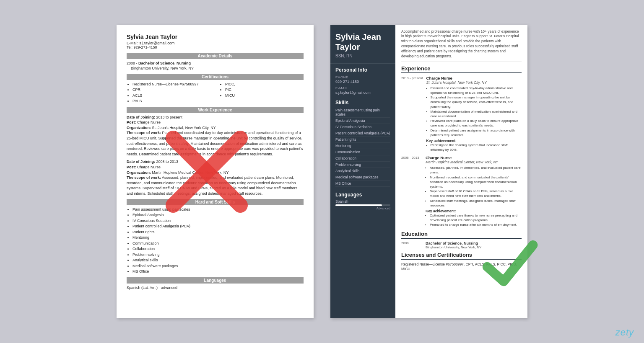 The image size is (644, 343). What do you see at coordinates (363, 133) in the screenshot?
I see `skill-item: Patient controlled Analgesia (PCA)` at bounding box center [363, 133].